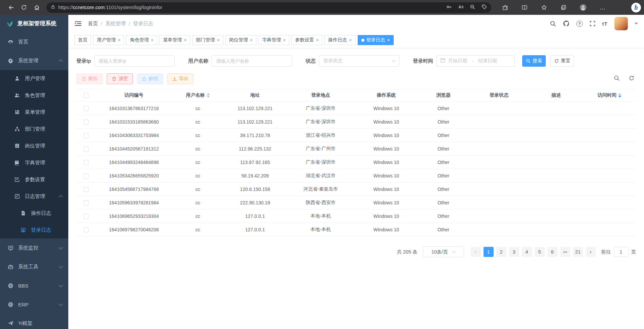  What do you see at coordinates (591, 252) in the screenshot?
I see `next-page-button: ›` at bounding box center [591, 252].